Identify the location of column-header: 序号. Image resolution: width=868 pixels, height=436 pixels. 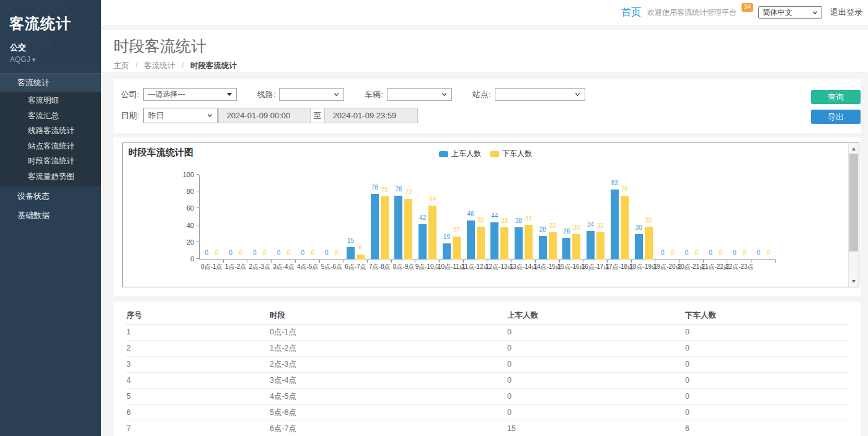
(197, 316).